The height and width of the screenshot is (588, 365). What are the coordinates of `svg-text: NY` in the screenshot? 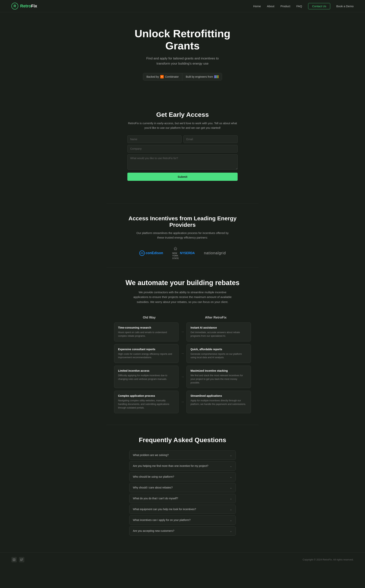 It's located at (175, 249).